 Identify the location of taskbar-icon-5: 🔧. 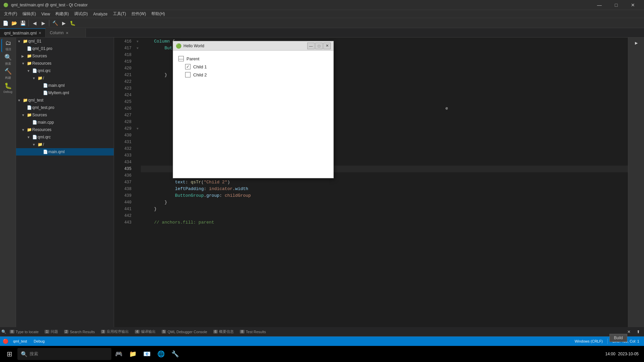
(175, 354).